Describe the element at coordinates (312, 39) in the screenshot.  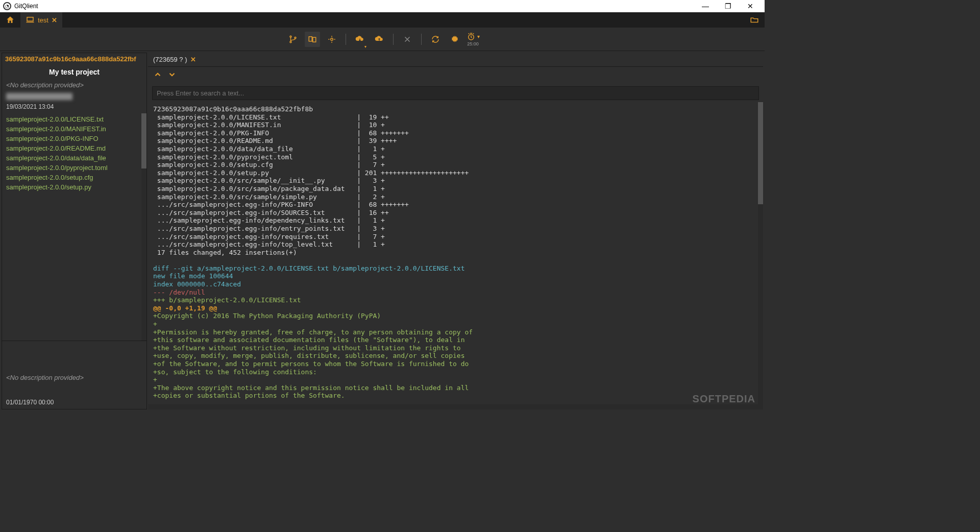
I see `diff-button` at that location.